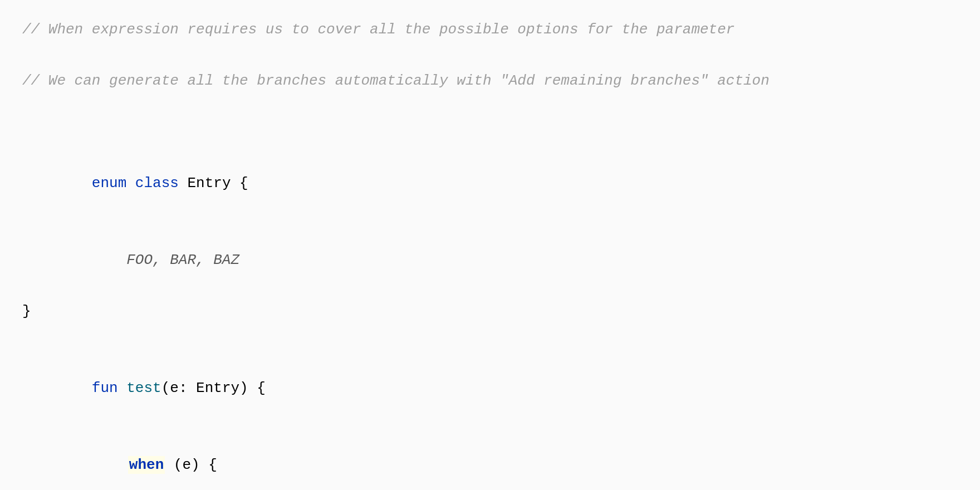 The height and width of the screenshot is (490, 980). I want to click on keyword-when: when, so click(146, 465).